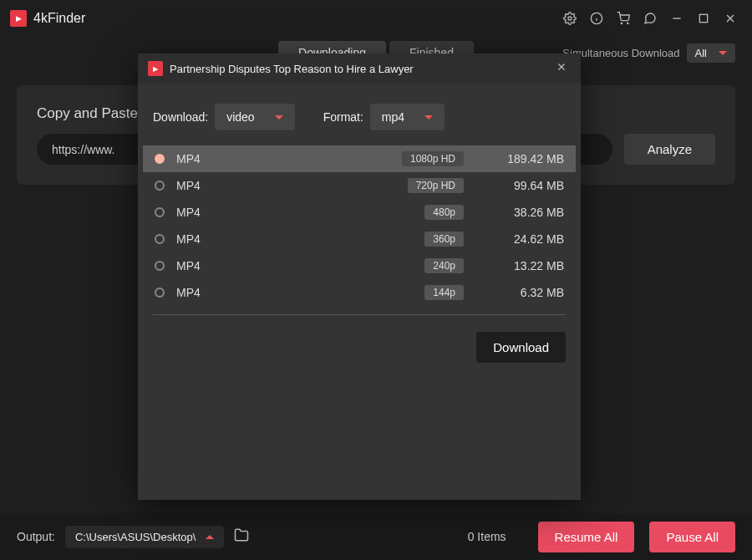 The height and width of the screenshot is (560, 752). I want to click on analyze-button: Analyze, so click(670, 149).